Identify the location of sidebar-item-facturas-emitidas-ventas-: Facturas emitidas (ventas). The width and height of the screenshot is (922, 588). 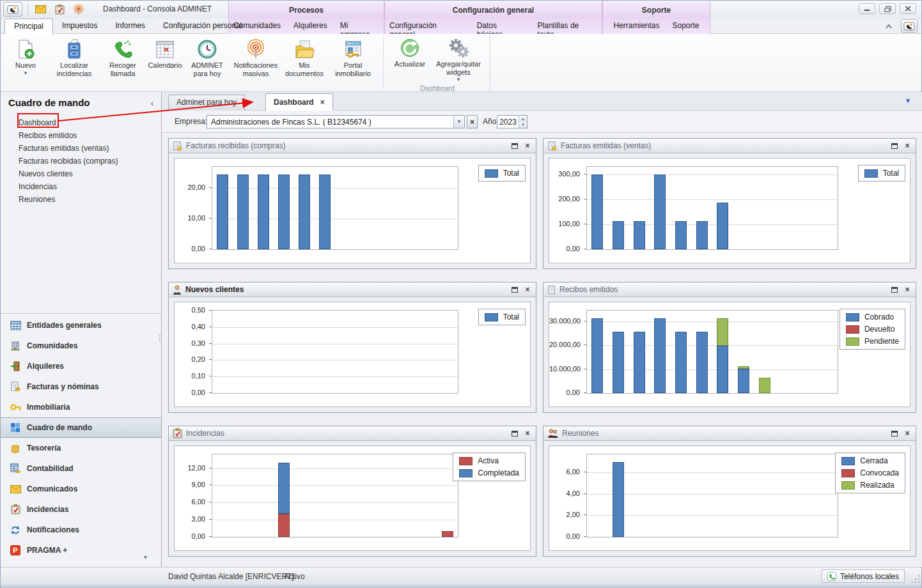
(81, 148).